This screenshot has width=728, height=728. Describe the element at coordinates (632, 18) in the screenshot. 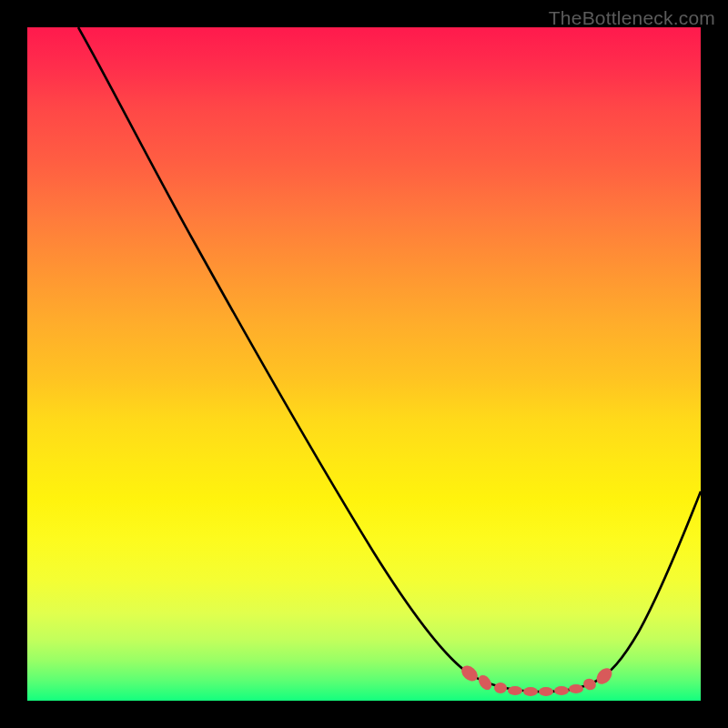

I see `watermark-text: TheBottleneck.com` at that location.